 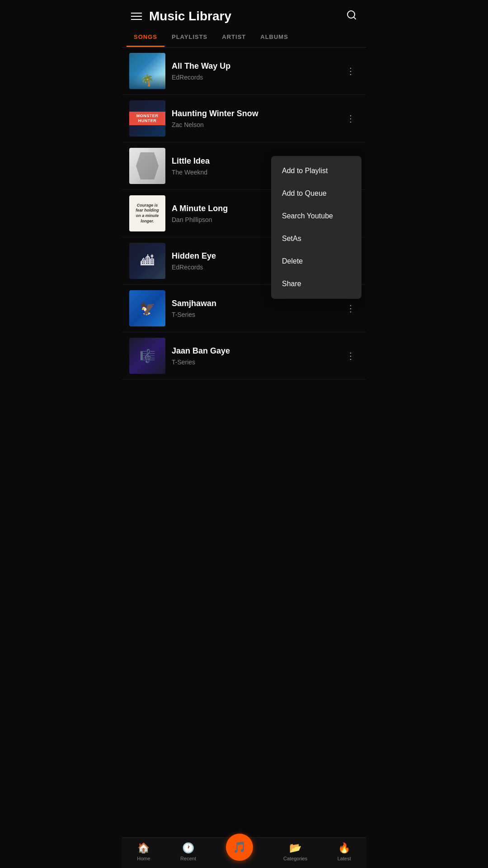 What do you see at coordinates (136, 16) in the screenshot?
I see `menu-icon` at bounding box center [136, 16].